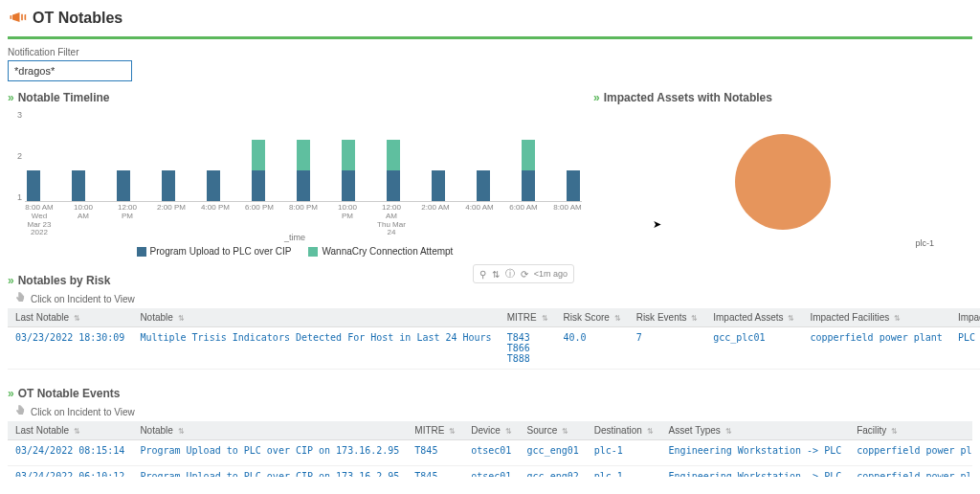 This screenshot has height=494, width=980. Describe the element at coordinates (924, 243) in the screenshot. I see `pie-slice-label: plc-1` at that location.